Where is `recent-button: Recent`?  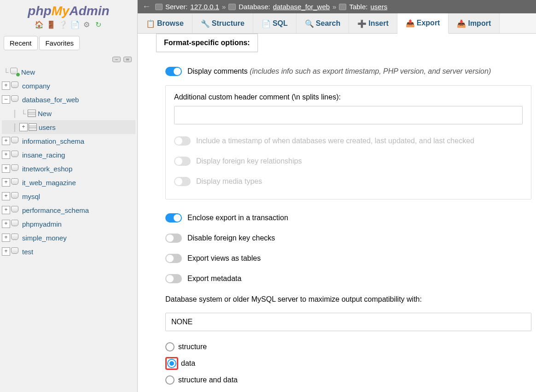
recent-button: Recent is located at coordinates (21, 43).